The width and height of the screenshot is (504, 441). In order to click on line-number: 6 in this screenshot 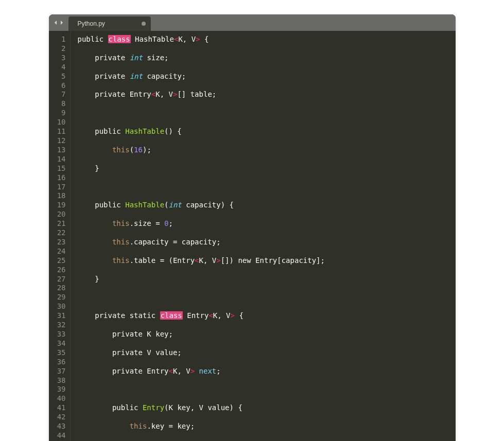, I will do `click(60, 86)`.